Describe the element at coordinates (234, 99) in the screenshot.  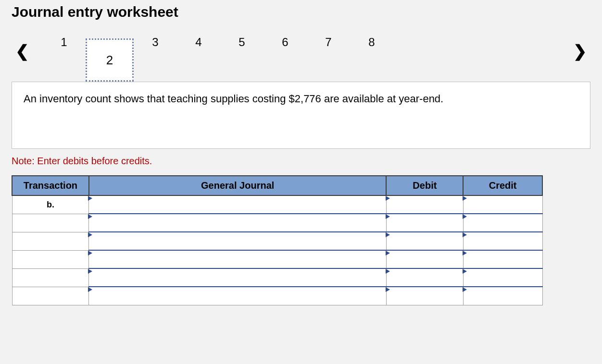
I see `prompt-text: An inventory count shows that teaching s…` at that location.